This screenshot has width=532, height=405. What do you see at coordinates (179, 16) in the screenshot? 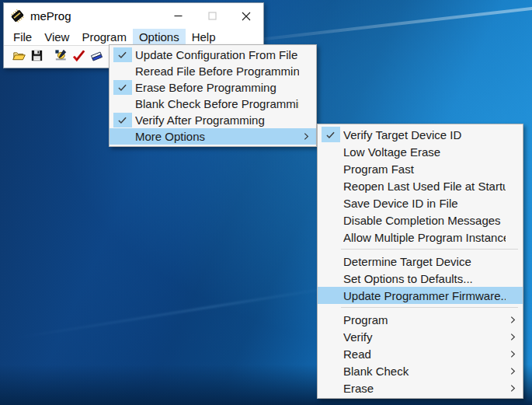
I see `minimize-icon` at bounding box center [179, 16].